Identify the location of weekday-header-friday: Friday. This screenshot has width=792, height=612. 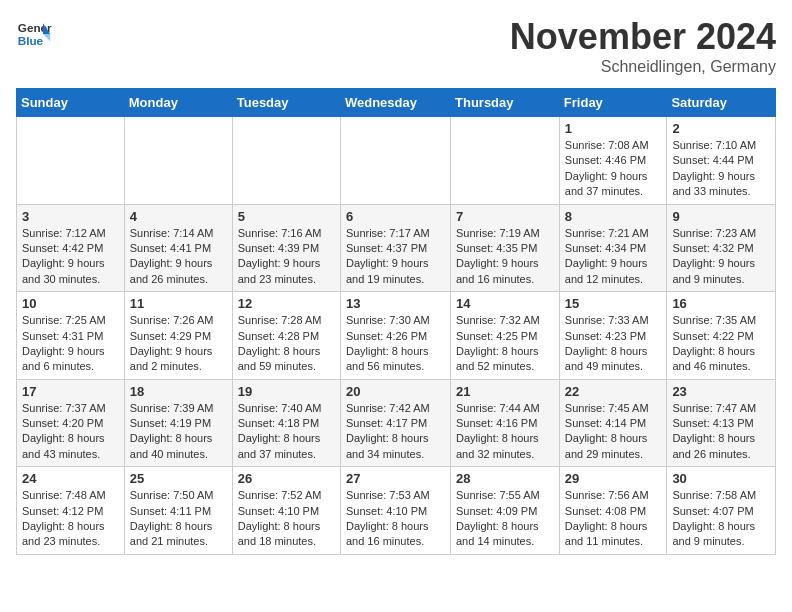
(613, 103).